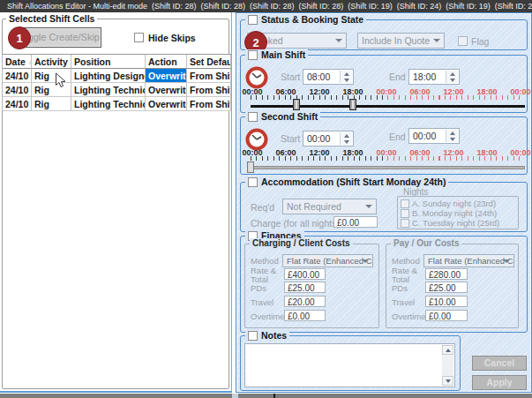 This screenshot has height=398, width=532. Describe the element at coordinates (172, 38) in the screenshot. I see `hide-skips-label: Hide Skips` at that location.